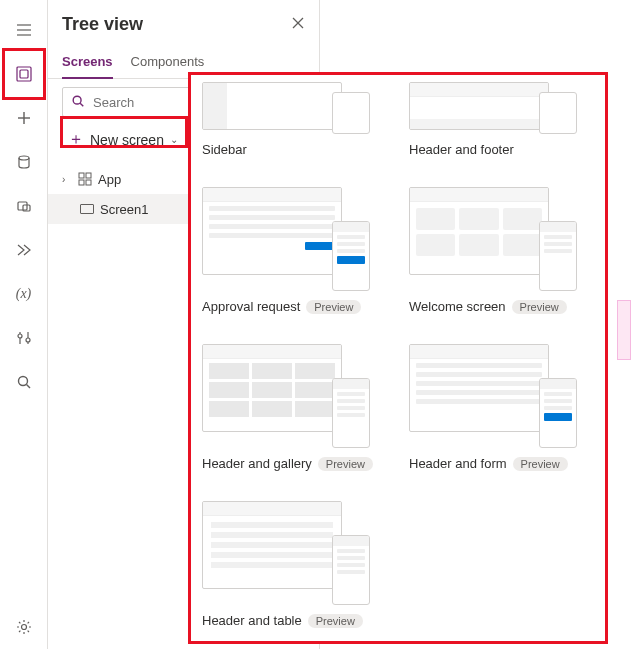  I want to click on tree-view-icon, so click(24, 74).